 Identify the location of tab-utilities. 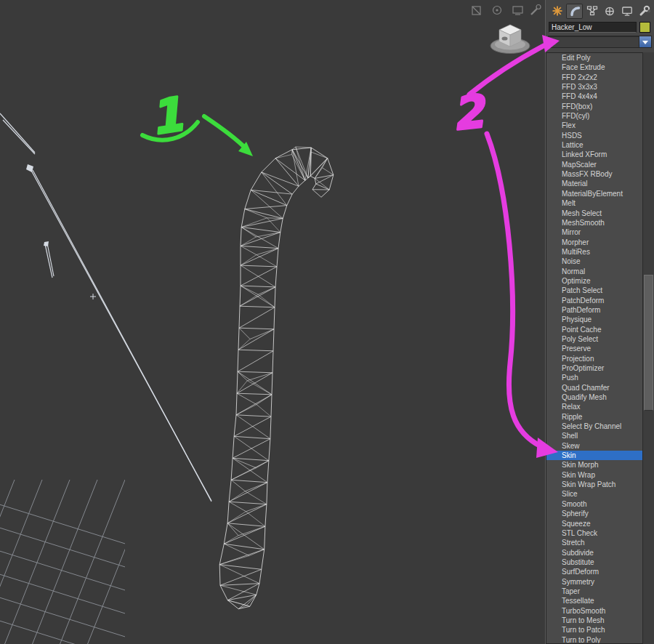
(644, 12).